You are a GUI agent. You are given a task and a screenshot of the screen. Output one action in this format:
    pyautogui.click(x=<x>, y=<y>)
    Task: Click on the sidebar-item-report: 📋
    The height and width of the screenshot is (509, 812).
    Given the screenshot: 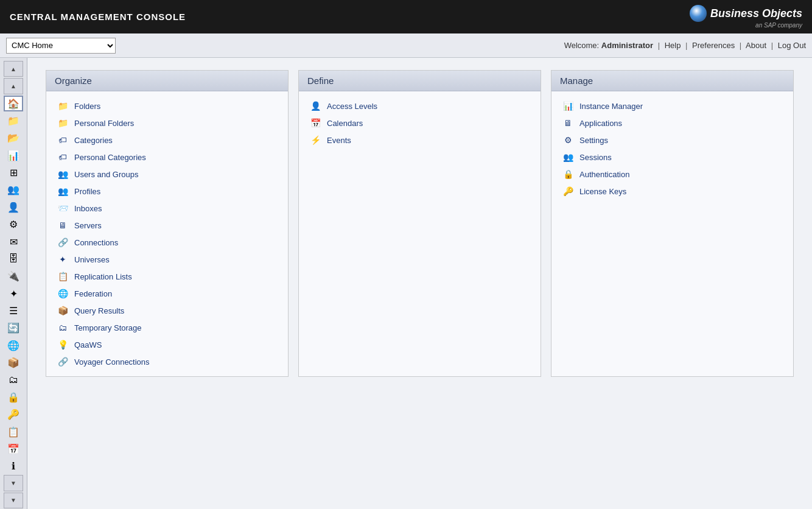 What is the action you would take?
    pyautogui.click(x=13, y=432)
    